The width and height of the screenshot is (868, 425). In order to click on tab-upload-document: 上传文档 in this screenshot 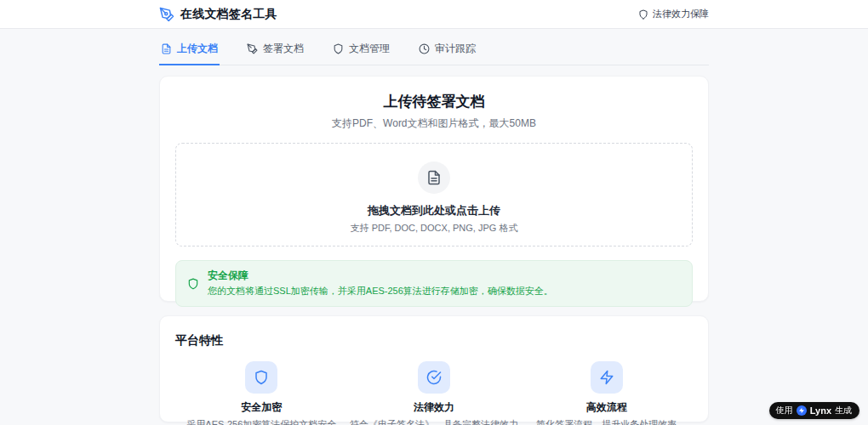, I will do `click(189, 51)`.